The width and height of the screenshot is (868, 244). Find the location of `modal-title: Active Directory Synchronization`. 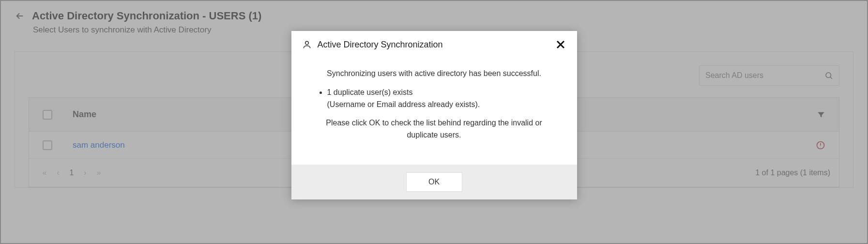

modal-title: Active Directory Synchronization is located at coordinates (436, 45).